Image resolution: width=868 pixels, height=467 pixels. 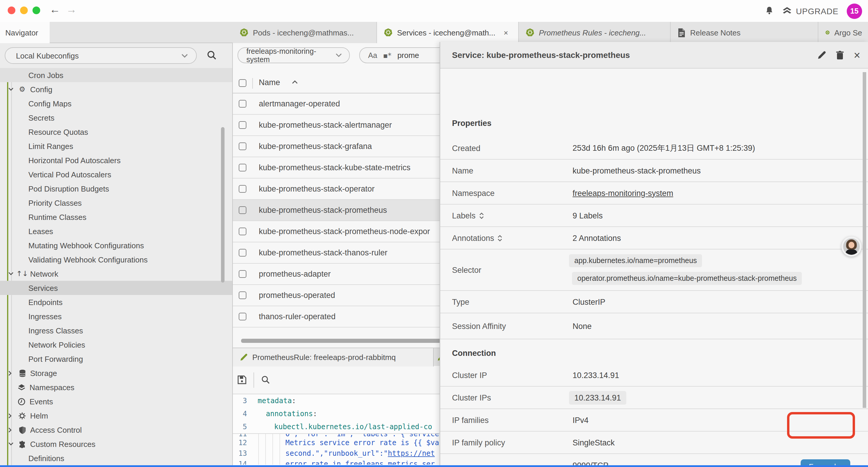 What do you see at coordinates (769, 11) in the screenshot?
I see `notifications-bell-icon` at bounding box center [769, 11].